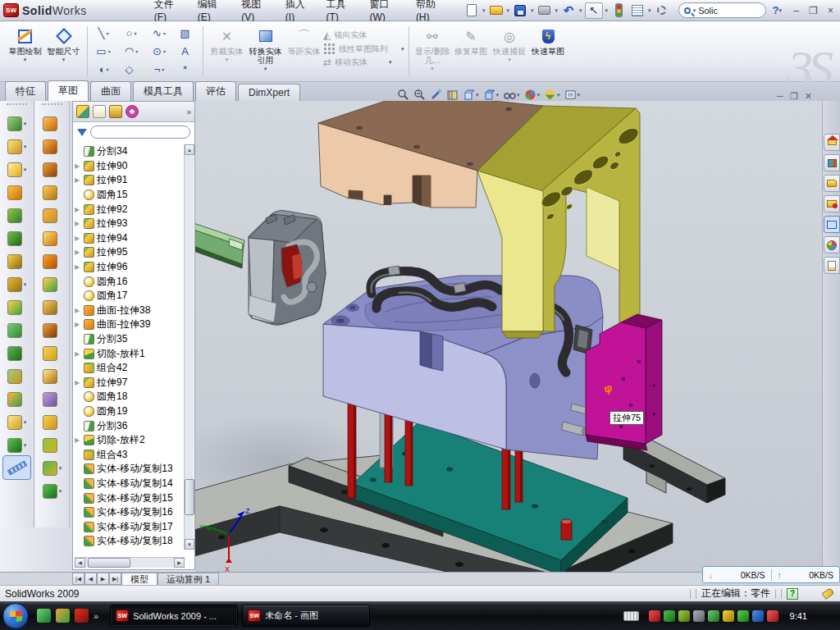 The height and width of the screenshot is (630, 840). What do you see at coordinates (130, 383) in the screenshot?
I see `feature-tree-item: ▶ 拉伸97` at bounding box center [130, 383].